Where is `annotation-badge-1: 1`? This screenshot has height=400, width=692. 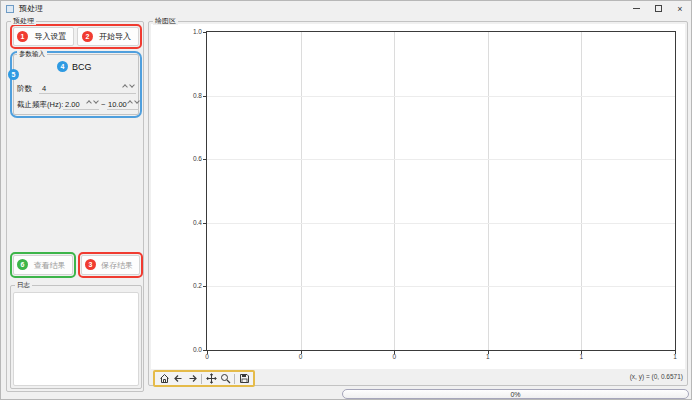 annotation-badge-1: 1 is located at coordinates (22, 36).